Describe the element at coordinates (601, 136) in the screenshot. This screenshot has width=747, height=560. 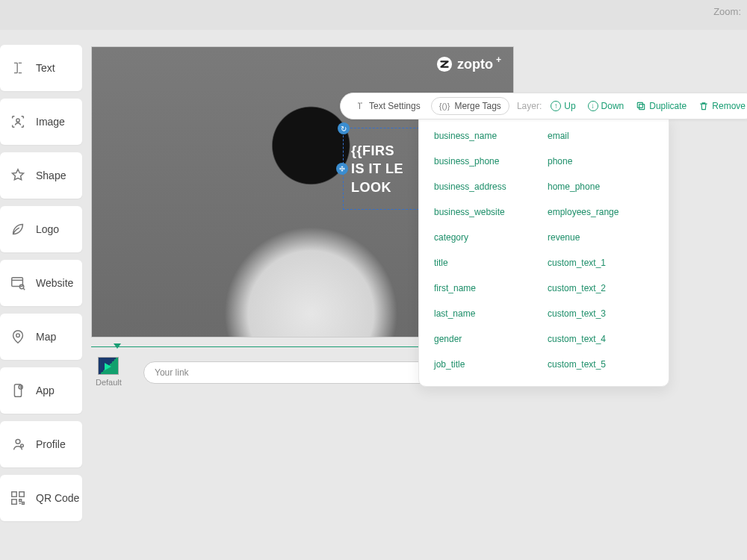
I see `merge-tag-item: email` at that location.